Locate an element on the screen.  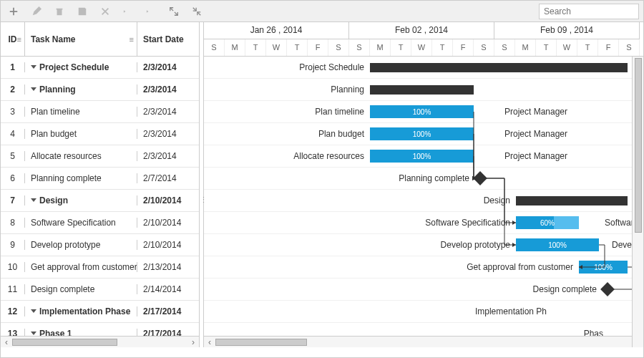
table-row: 3Plan timeline2/3/2014 is located at coordinates (100, 112).